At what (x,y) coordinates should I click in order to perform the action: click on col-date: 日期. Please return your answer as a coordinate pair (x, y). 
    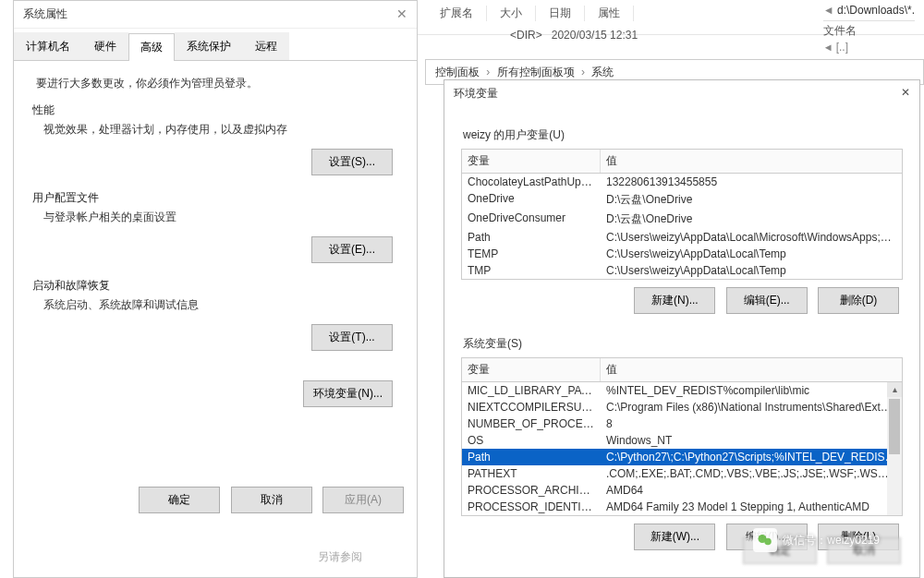
    Looking at the image, I should click on (560, 13).